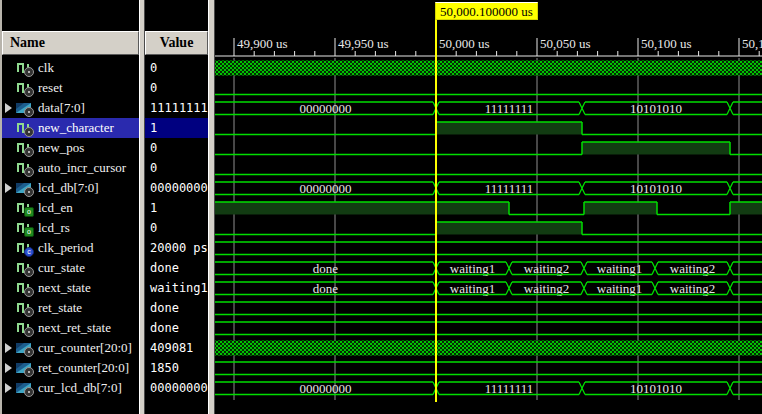  What do you see at coordinates (70, 148) in the screenshot?
I see `signal-row-new-pos: new_pos` at bounding box center [70, 148].